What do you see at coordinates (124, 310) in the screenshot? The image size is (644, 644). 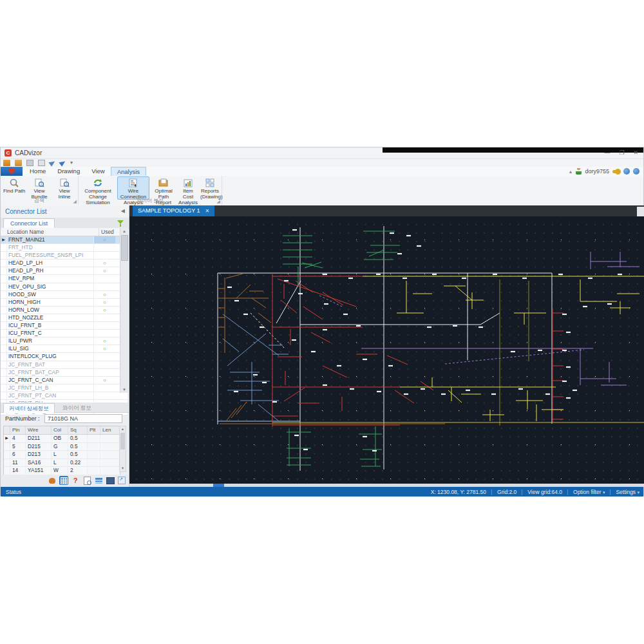 I see `connector-list-scrollbar: ▲ ▼` at bounding box center [124, 310].